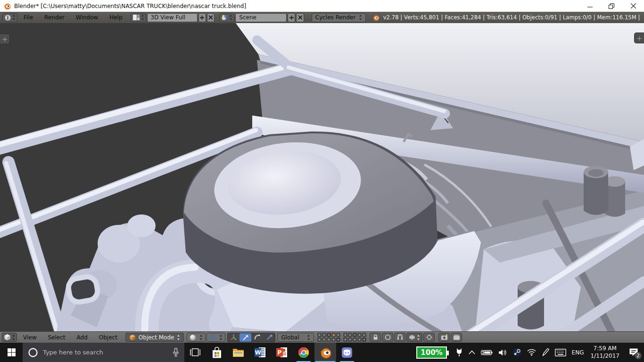 The height and width of the screenshot is (362, 644). I want to click on task-view-button, so click(195, 353).